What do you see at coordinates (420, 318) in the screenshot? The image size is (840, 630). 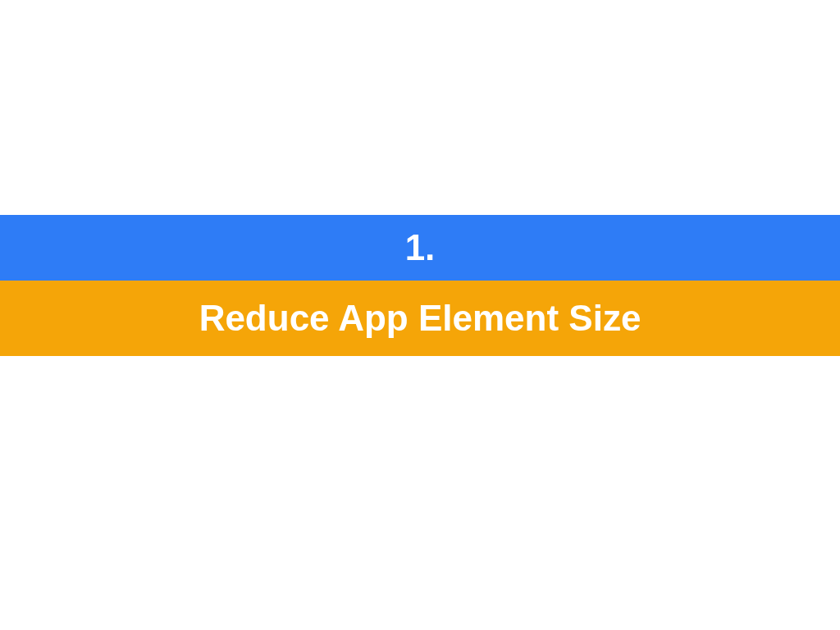 I see `slide-title: Reduce App Element Size` at bounding box center [420, 318].